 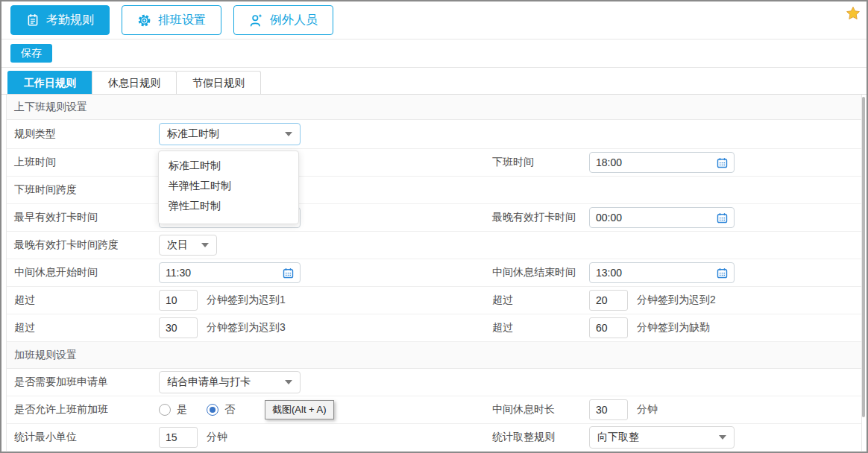 I want to click on latest-checkin-time-input: 00:00, so click(x=662, y=218).